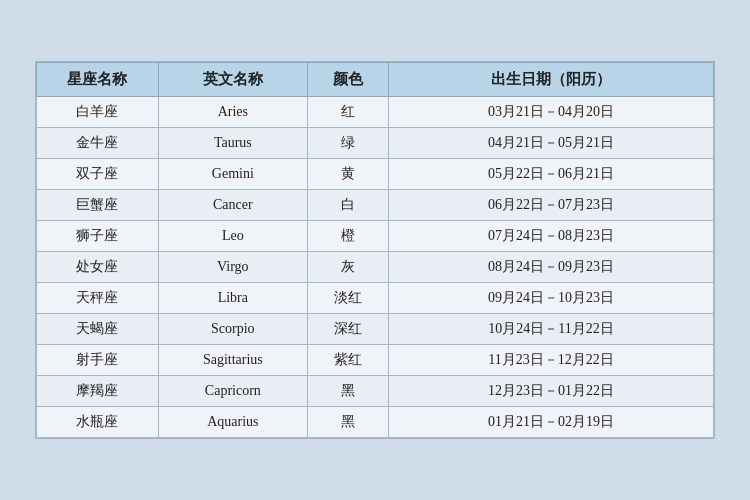  I want to click on cell-chinese: 金牛座, so click(98, 144).